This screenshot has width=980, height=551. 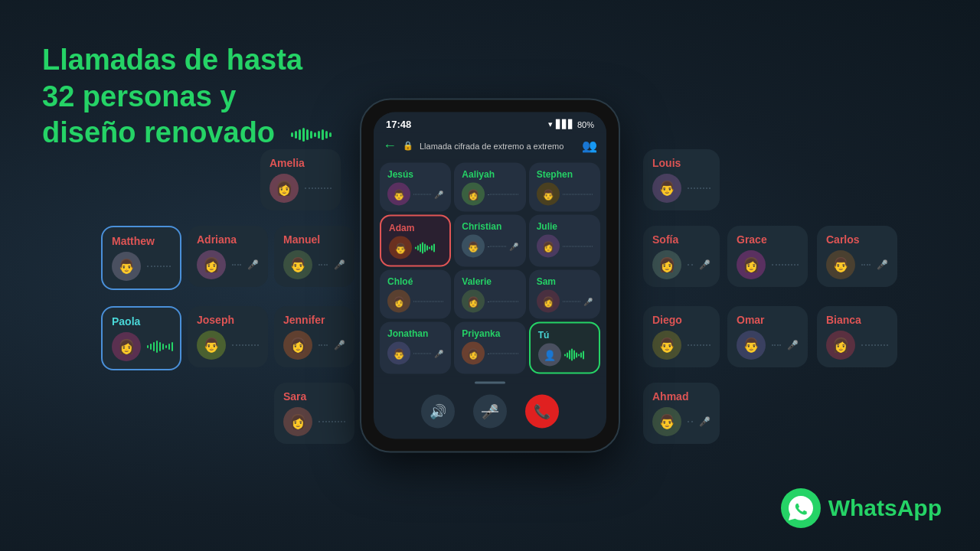 What do you see at coordinates (415, 228) in the screenshot?
I see `gc-name-adam: Adam` at bounding box center [415, 228].